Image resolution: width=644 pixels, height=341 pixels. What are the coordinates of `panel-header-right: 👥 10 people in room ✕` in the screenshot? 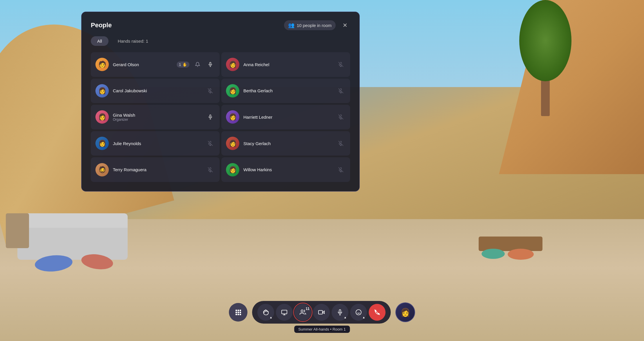 It's located at (317, 25).